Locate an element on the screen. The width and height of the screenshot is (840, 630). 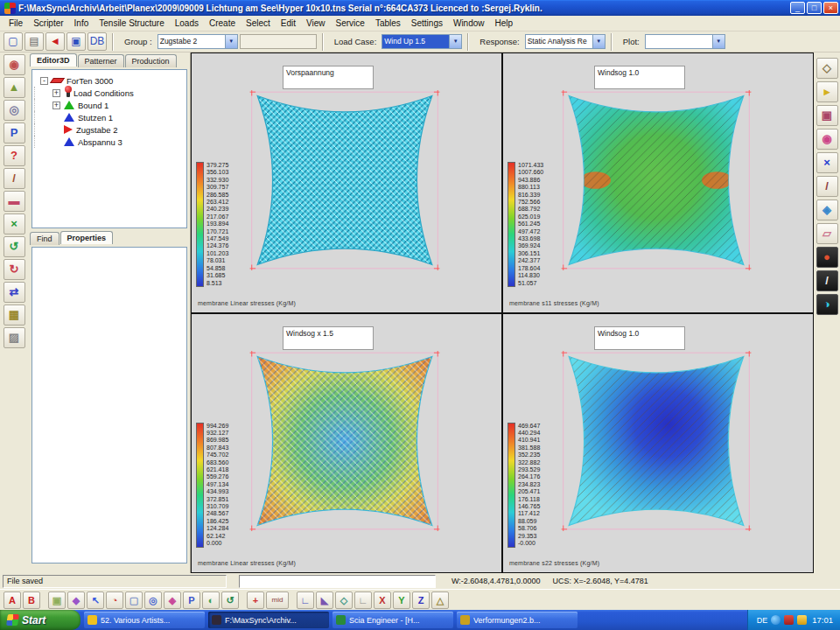
language-indicator: DE is located at coordinates (763, 620).